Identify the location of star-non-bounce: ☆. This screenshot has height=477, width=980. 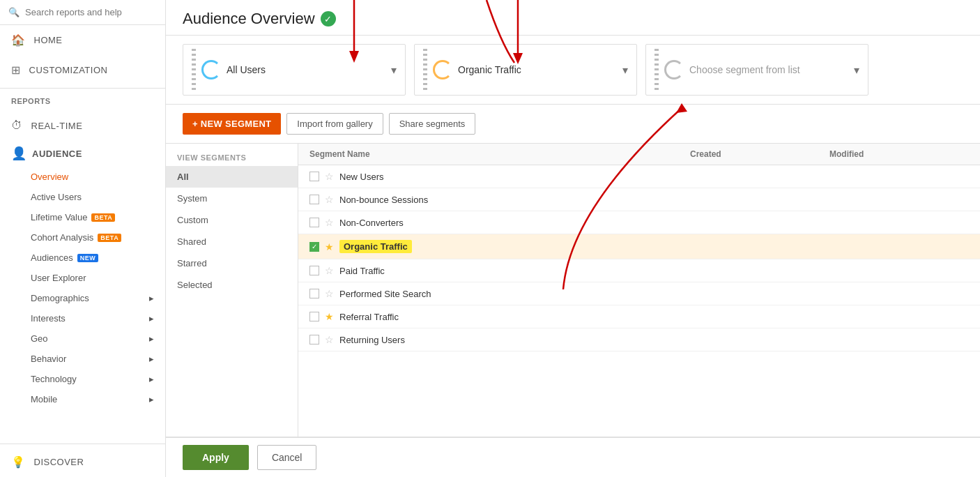
(329, 199).